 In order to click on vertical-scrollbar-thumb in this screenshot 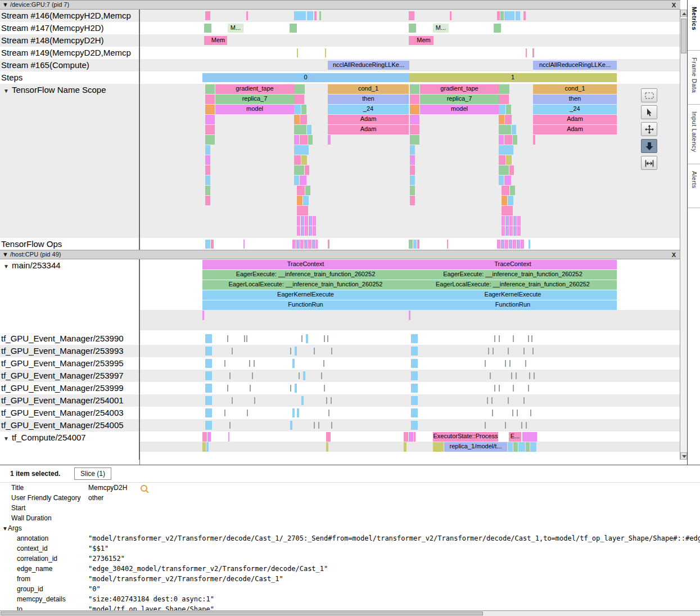, I will do `click(684, 36)`.